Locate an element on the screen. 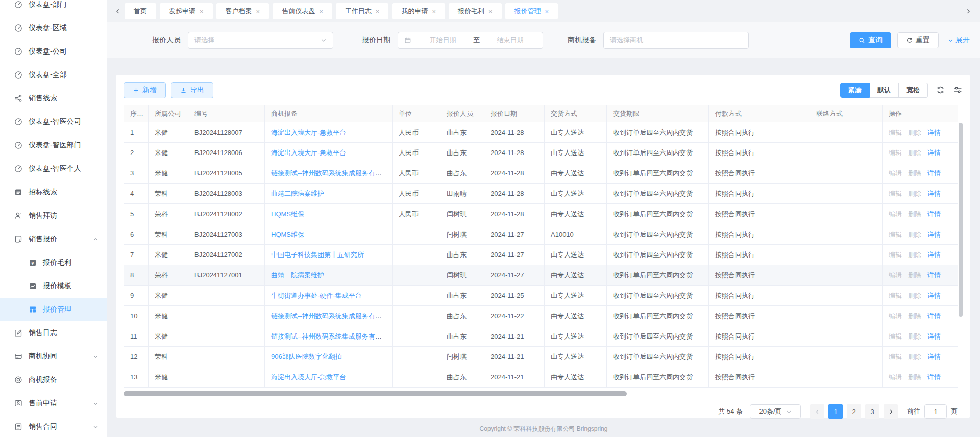  next-page-button is located at coordinates (891, 412).